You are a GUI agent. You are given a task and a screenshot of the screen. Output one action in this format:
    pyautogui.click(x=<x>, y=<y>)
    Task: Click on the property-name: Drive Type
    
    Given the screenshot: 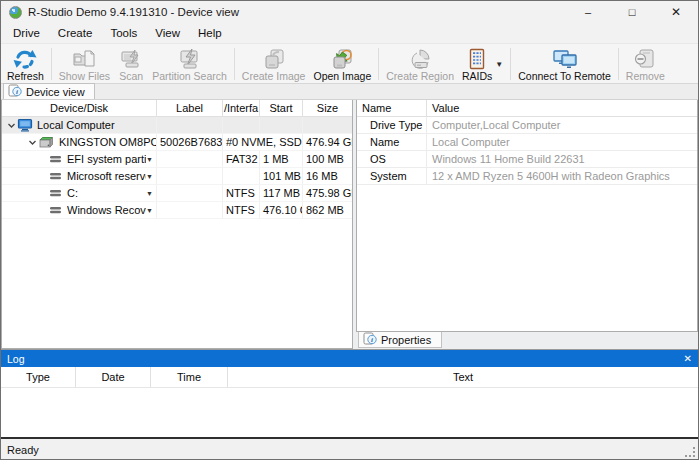 What is the action you would take?
    pyautogui.click(x=392, y=125)
    